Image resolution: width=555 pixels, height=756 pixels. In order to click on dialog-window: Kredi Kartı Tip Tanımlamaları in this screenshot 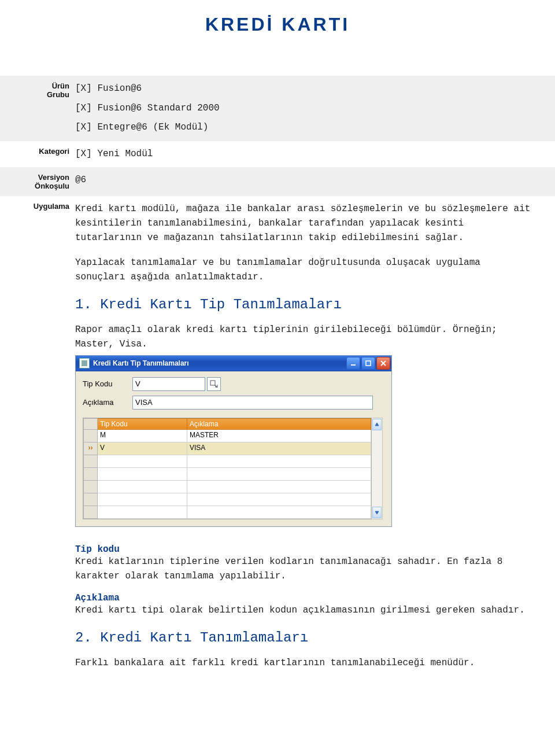, I will do `click(234, 441)`.